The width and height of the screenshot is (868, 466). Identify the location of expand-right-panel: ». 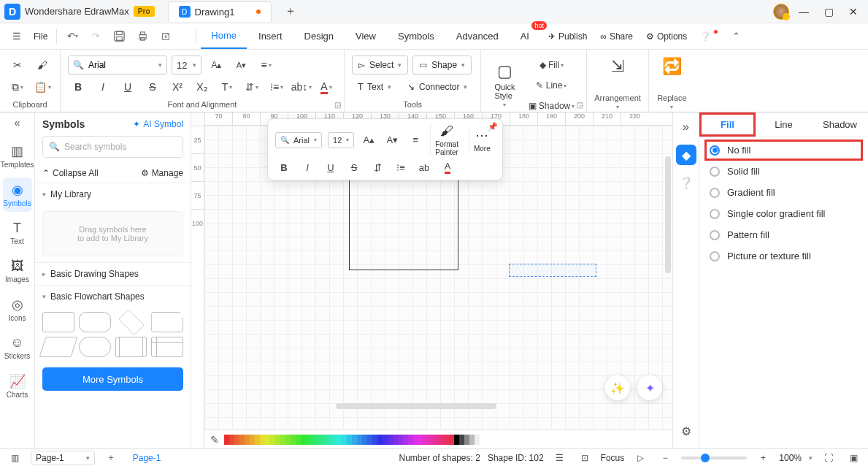
(686, 127).